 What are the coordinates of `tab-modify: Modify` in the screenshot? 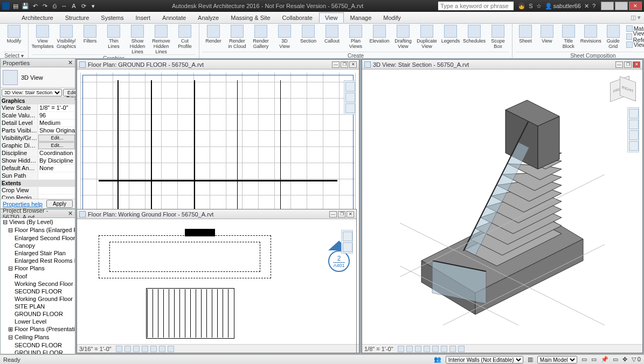 It's located at (392, 18).